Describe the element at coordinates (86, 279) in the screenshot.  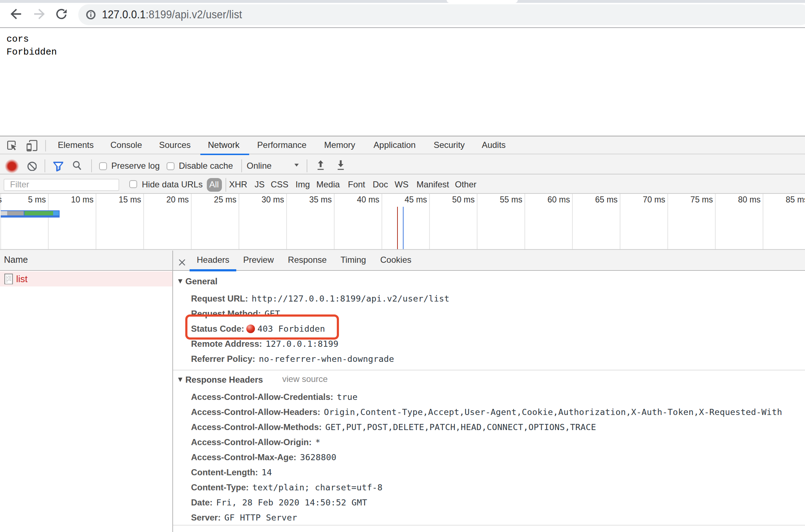
I see `request-row-list: list` at that location.